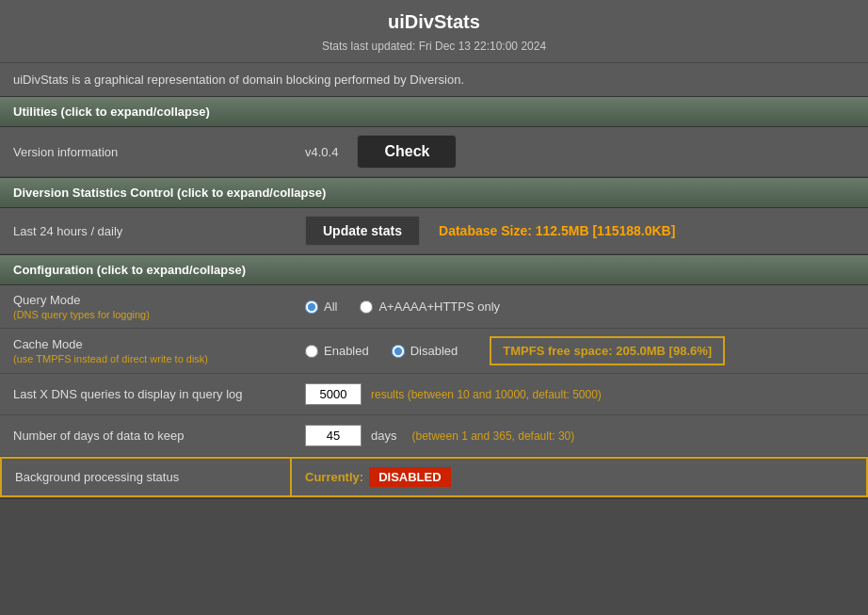 This screenshot has width=868, height=615. What do you see at coordinates (434, 23) in the screenshot?
I see `app-title: uiDivStats` at bounding box center [434, 23].